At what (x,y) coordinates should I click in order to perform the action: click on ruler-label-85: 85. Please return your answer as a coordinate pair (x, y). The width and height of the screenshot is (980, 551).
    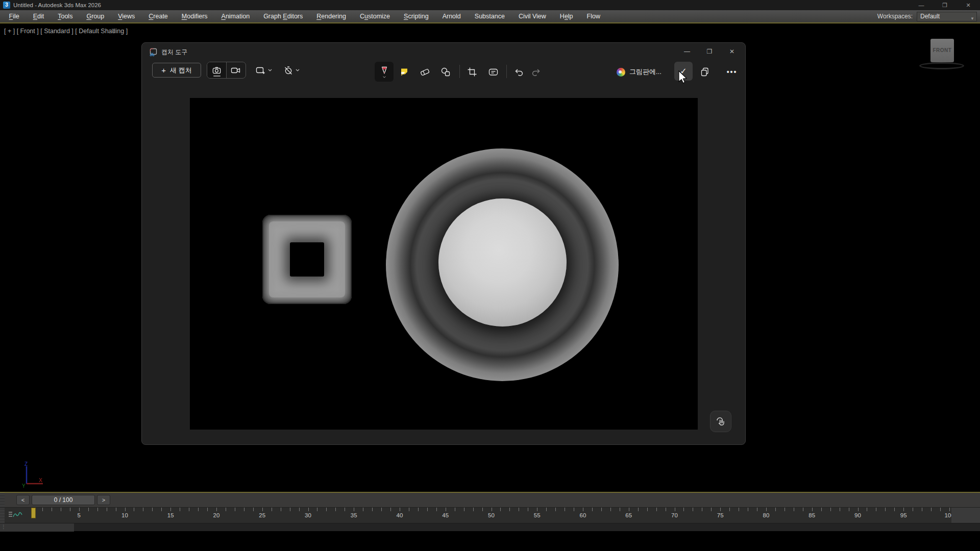
    Looking at the image, I should click on (812, 515).